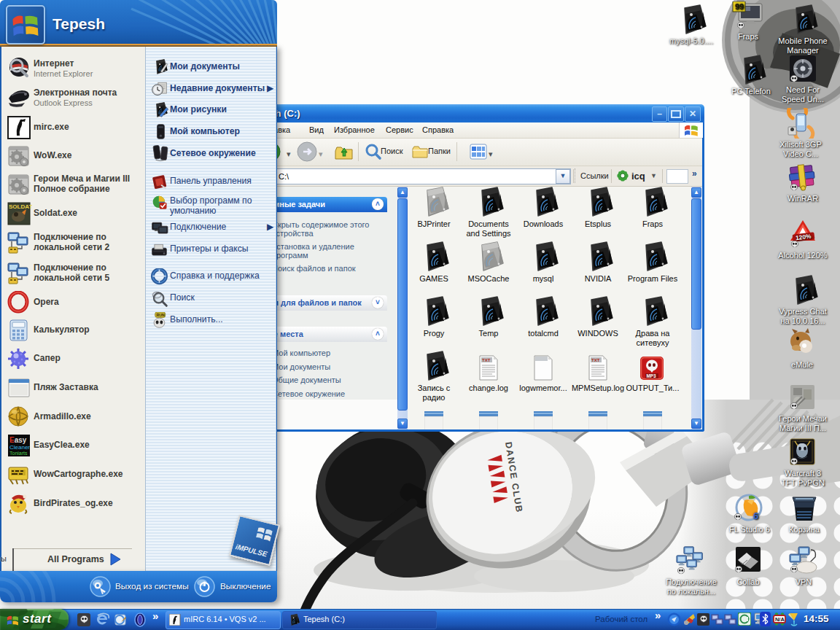 The height and width of the screenshot is (630, 840). What do you see at coordinates (780, 620) in the screenshot?
I see `svg-text: N/A` at bounding box center [780, 620].